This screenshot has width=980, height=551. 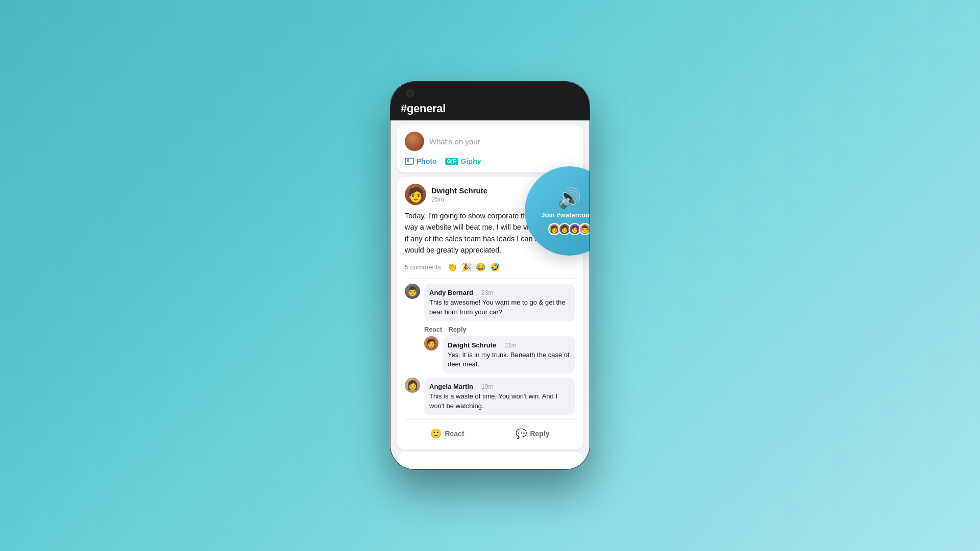 I want to click on comment-item-andy: 👨 Andy Bernard · 23m This is awesome! Yo…, so click(x=490, y=303).